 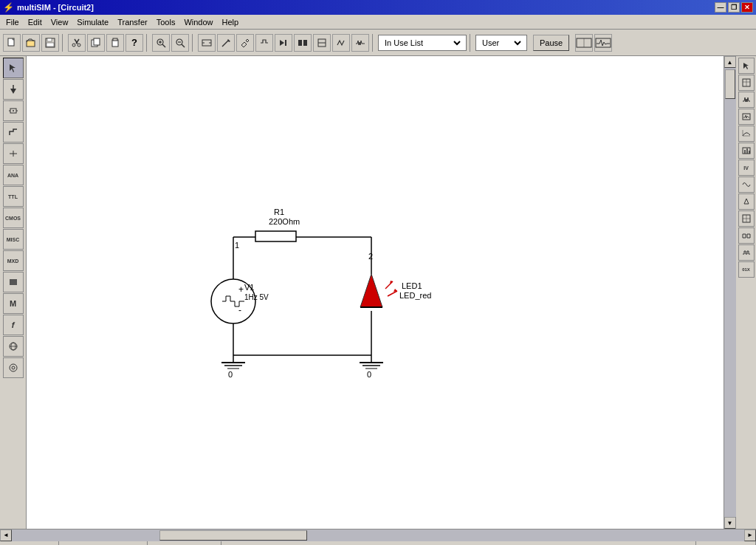 What do you see at coordinates (180, 43) in the screenshot?
I see `zoom-out-button` at bounding box center [180, 43].